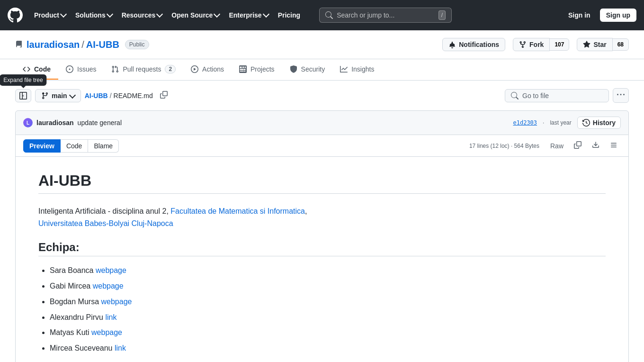 The height and width of the screenshot is (362, 644). I want to click on nav-item-enterprise: Enterprise, so click(248, 15).